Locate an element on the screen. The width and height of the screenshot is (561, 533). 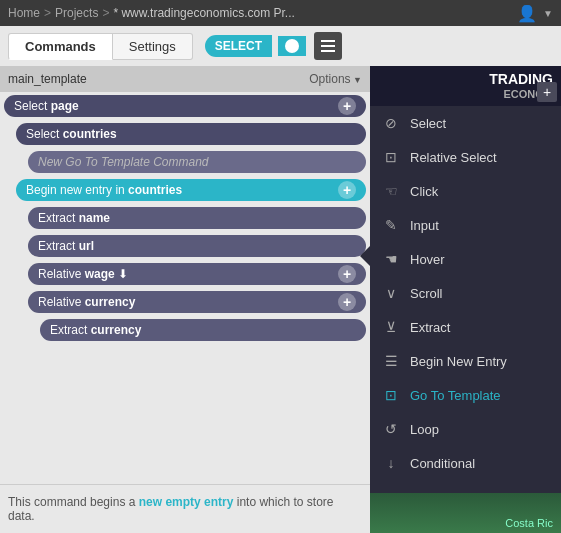
add-select-page-button: + is located at coordinates (347, 106).